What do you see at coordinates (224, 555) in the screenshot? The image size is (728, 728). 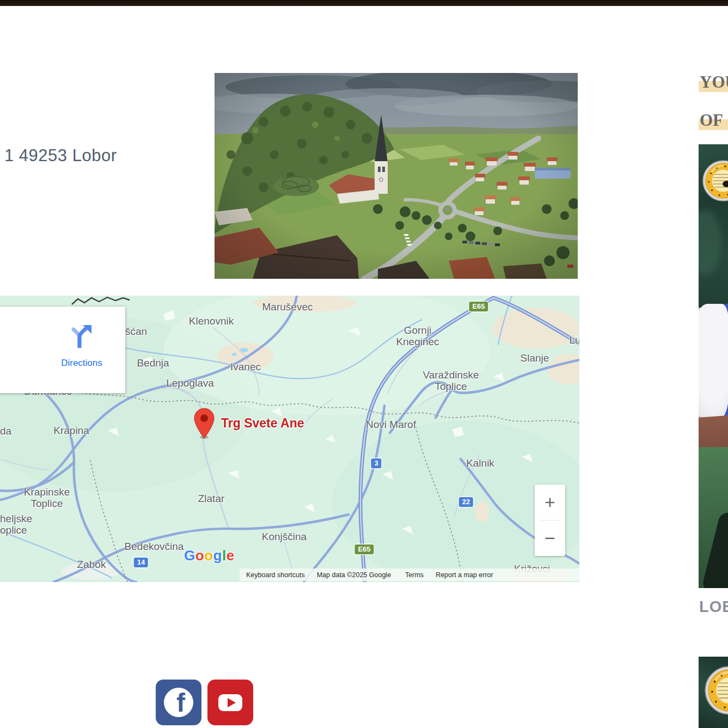 I see `google-letter: l` at bounding box center [224, 555].